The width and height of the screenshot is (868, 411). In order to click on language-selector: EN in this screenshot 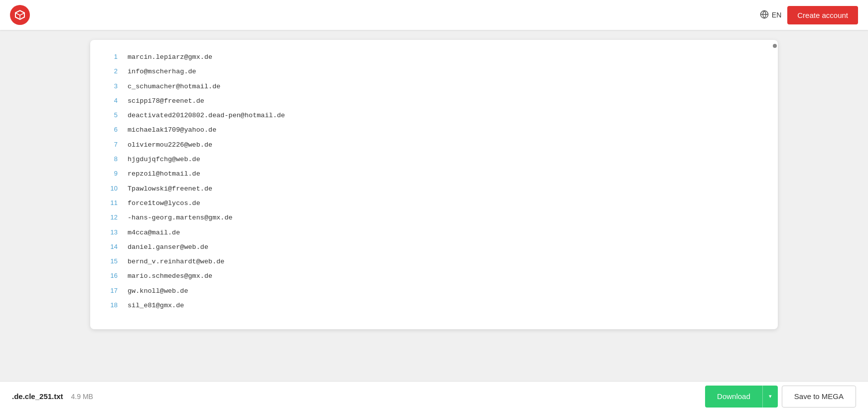, I will do `click(770, 15)`.